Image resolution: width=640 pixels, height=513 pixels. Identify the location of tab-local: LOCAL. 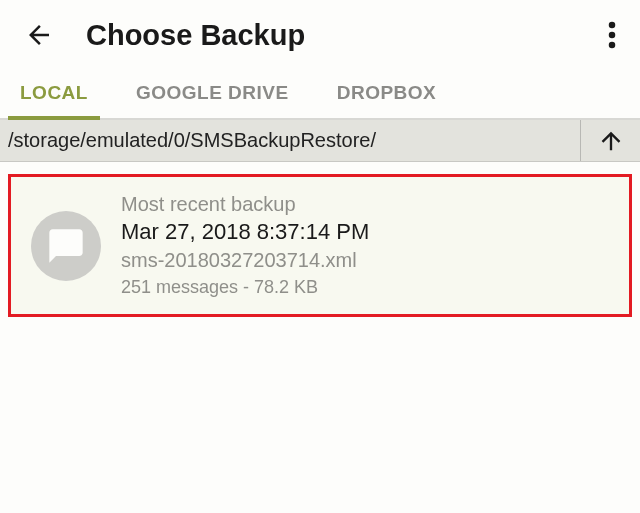
(54, 94).